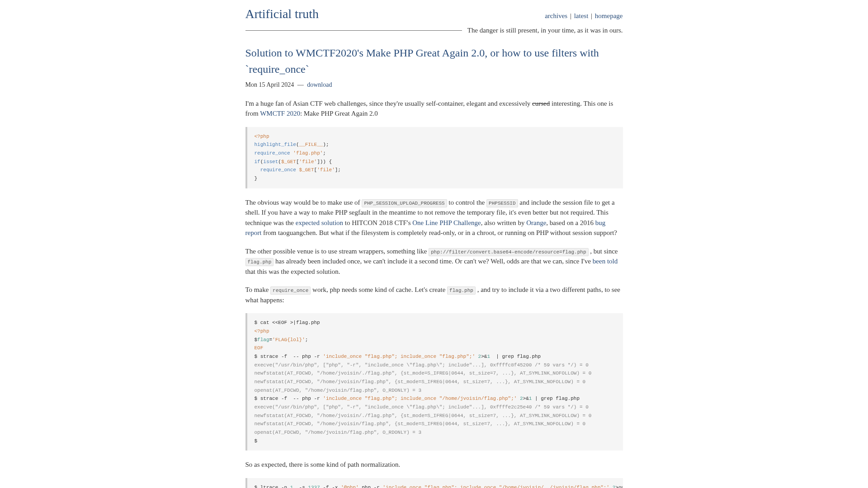  I want to click on tagline-row: The danger is still present, in your tim…, so click(434, 31).